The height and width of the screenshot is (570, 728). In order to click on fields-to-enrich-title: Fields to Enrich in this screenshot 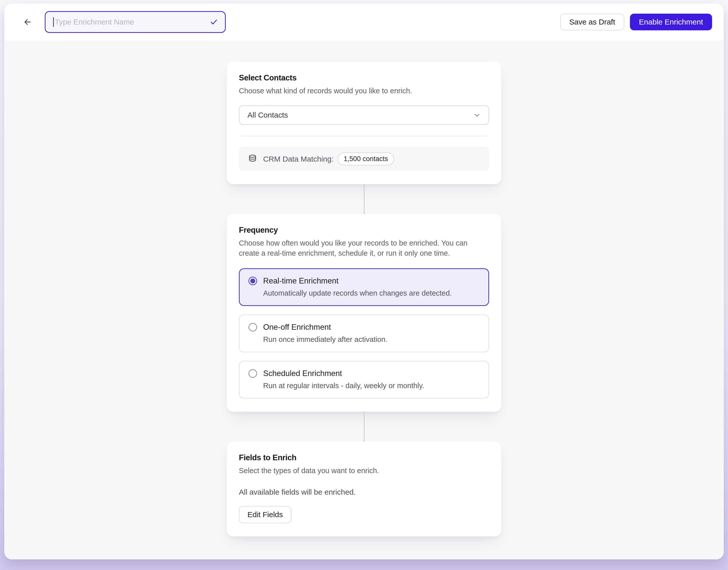, I will do `click(364, 458)`.